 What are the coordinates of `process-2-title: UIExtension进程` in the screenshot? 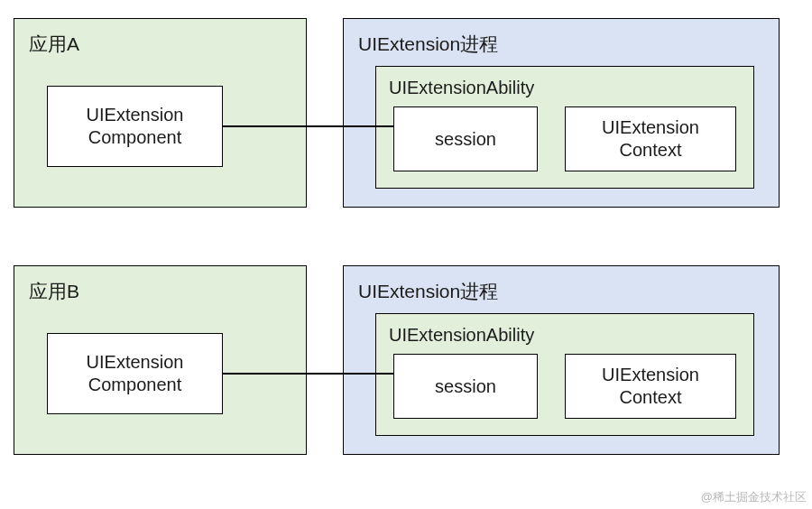 It's located at (561, 292).